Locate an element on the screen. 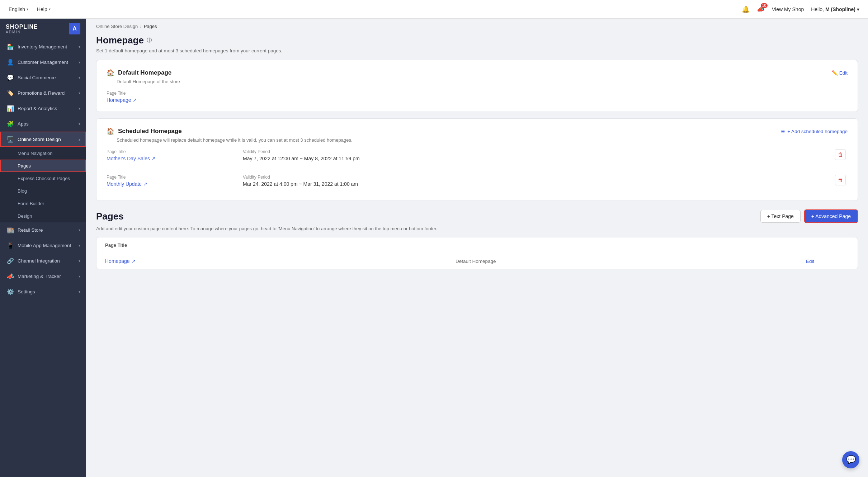 Image resolution: width=868 pixels, height=477 pixels. homepage-link: Homepage ↗ is located at coordinates (477, 100).